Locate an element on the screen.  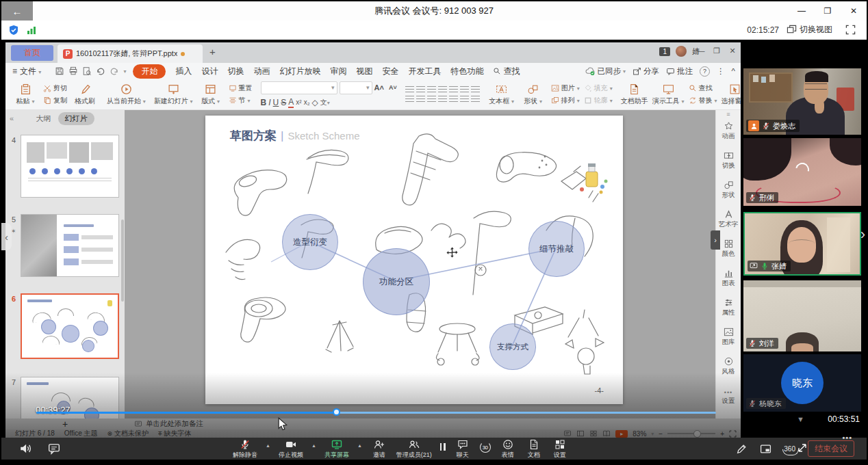
new-tab-button: + is located at coordinates (212, 52).